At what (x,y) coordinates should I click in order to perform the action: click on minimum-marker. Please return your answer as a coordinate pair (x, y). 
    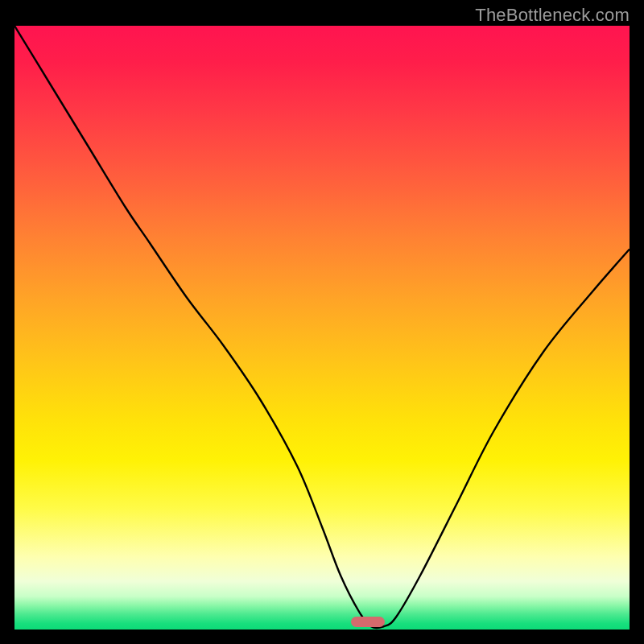
    Looking at the image, I should click on (368, 621).